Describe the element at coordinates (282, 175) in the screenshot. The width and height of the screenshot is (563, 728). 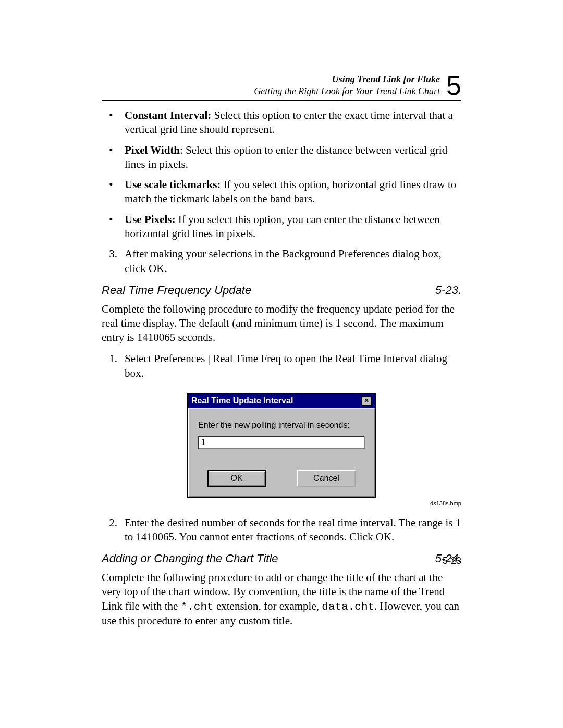
I see `option-bullet-list: Constant Interval: Select this option to…` at that location.